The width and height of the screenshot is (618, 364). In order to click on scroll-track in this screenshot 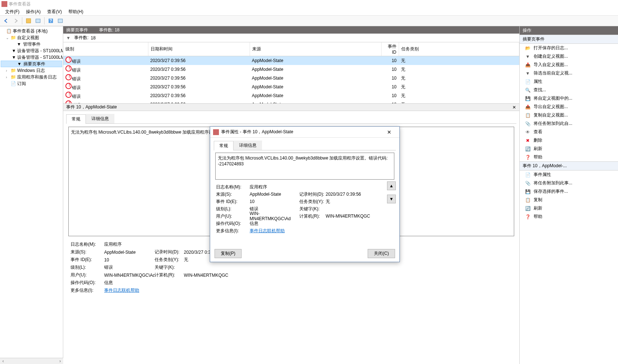, I will do `click(31, 361)`.